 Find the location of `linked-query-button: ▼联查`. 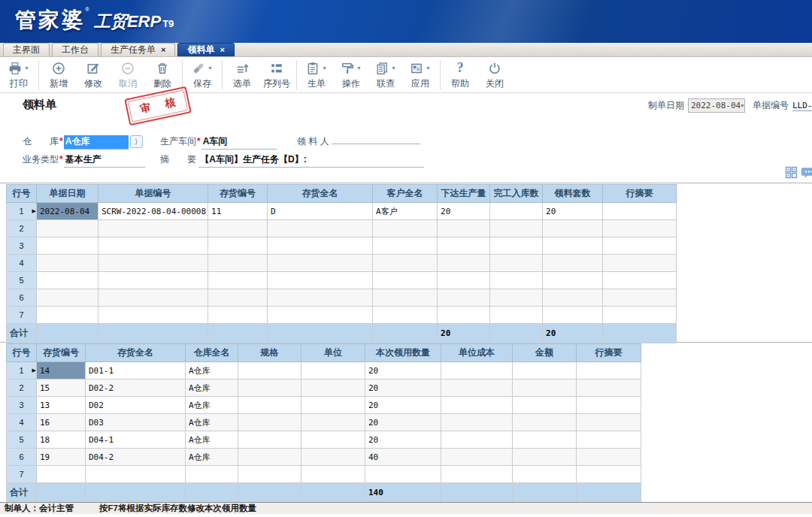

linked-query-button: ▼联查 is located at coordinates (386, 75).